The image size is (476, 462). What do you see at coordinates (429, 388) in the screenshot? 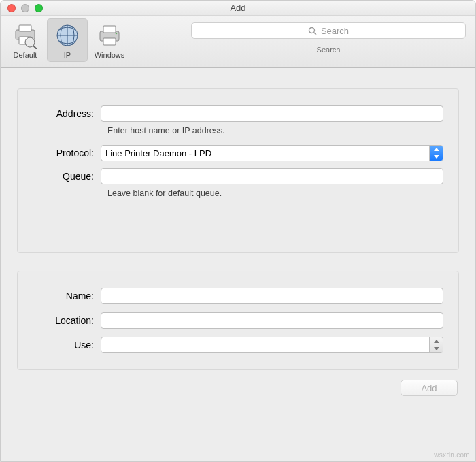
I see `add-button: Add` at bounding box center [429, 388].